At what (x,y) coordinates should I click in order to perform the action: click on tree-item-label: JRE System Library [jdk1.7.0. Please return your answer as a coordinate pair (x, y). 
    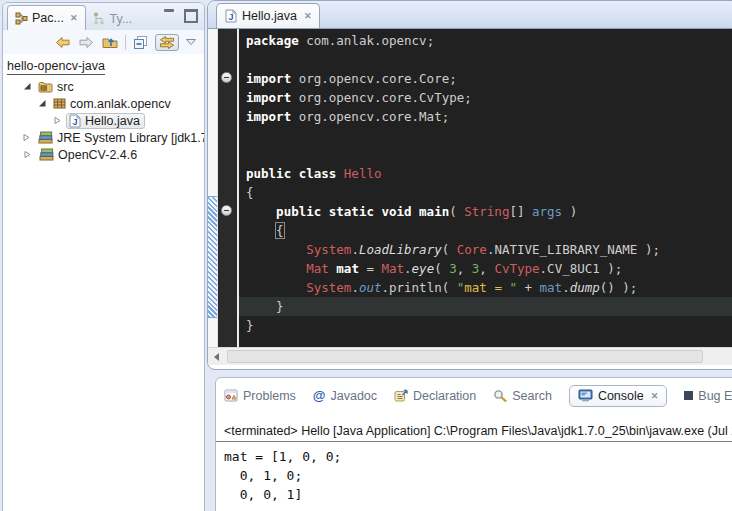
    Looking at the image, I should click on (130, 138).